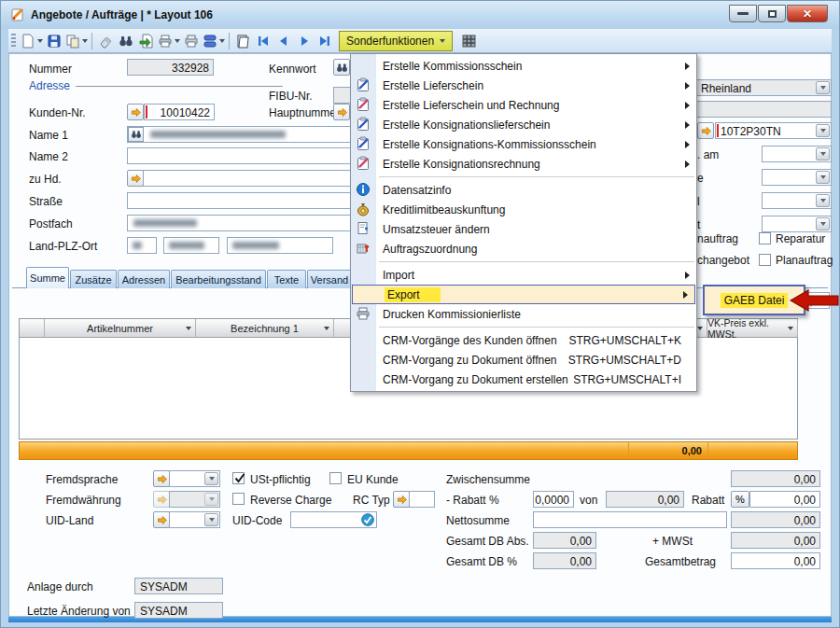  Describe the element at coordinates (334, 520) in the screenshot. I see `uid-code-field` at that location.